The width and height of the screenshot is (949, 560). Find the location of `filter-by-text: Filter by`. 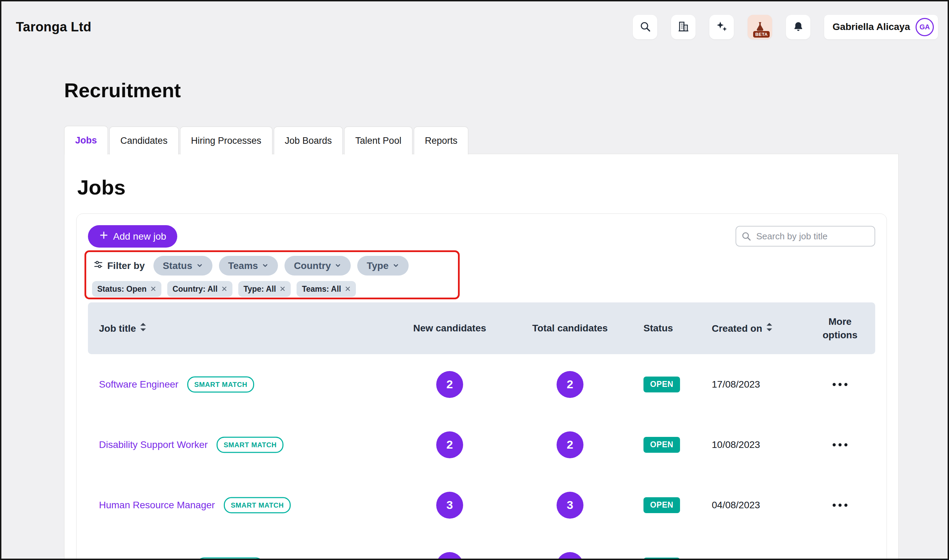

filter-by-text: Filter by is located at coordinates (126, 266).